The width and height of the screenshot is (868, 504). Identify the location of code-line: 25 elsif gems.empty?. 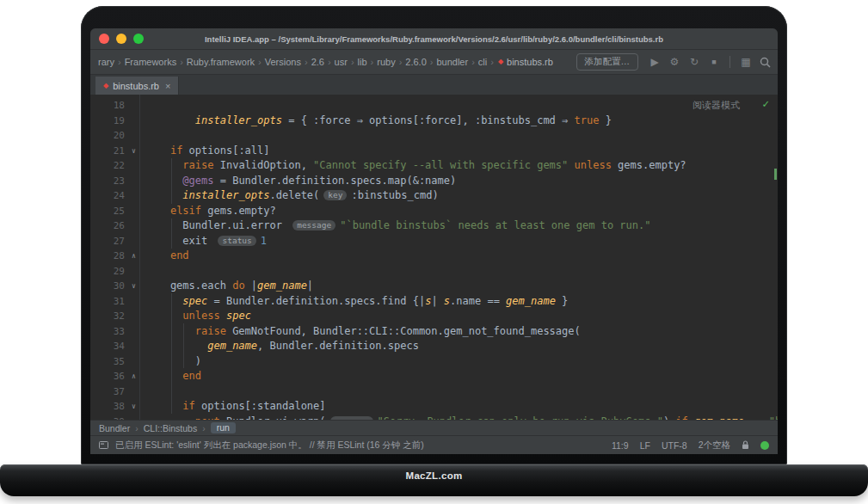
(434, 212).